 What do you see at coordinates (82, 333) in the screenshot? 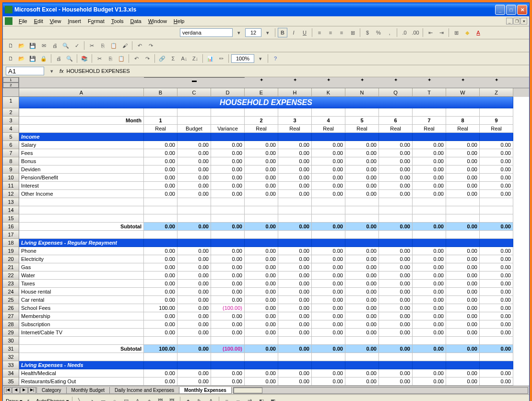
I see `cell: Internet/Cable TV` at bounding box center [82, 333].